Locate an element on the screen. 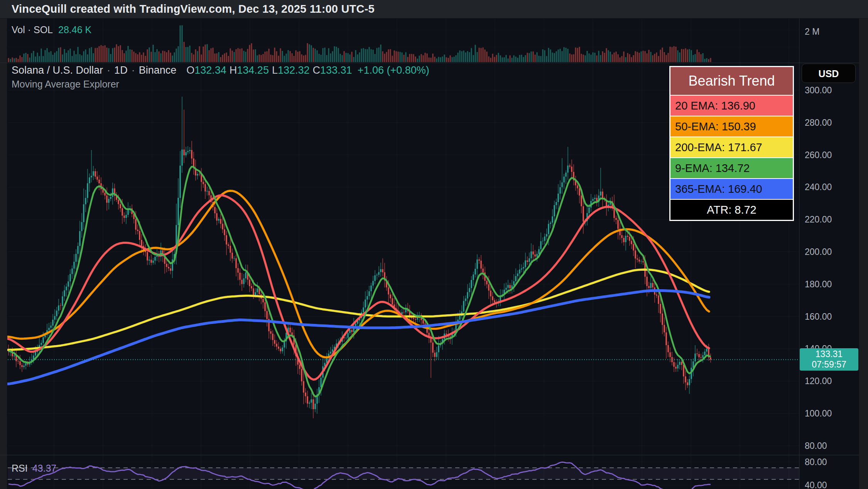 The height and width of the screenshot is (489, 868). current-price-badge: 133.31 07:59:57 is located at coordinates (829, 359).